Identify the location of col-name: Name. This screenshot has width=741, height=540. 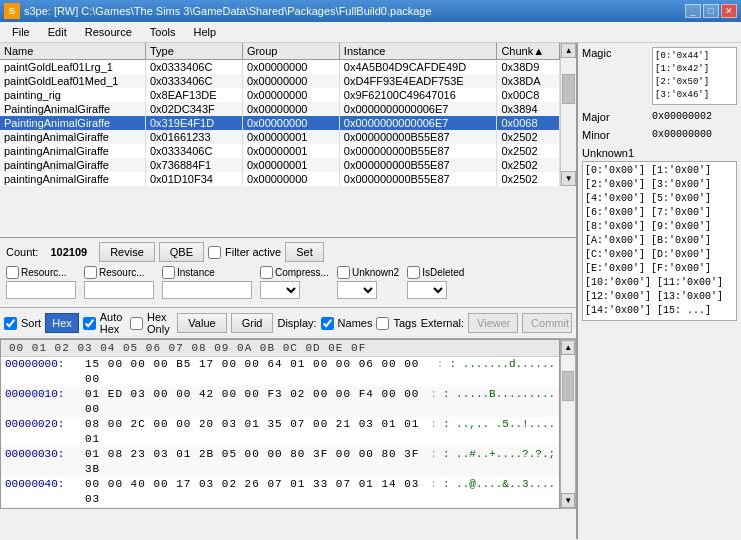
(72, 52).